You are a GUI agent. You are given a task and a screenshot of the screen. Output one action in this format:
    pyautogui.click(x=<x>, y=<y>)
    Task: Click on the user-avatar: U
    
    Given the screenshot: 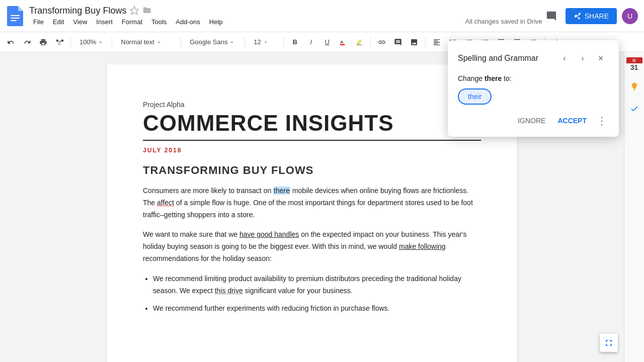 What is the action you would take?
    pyautogui.click(x=630, y=16)
    